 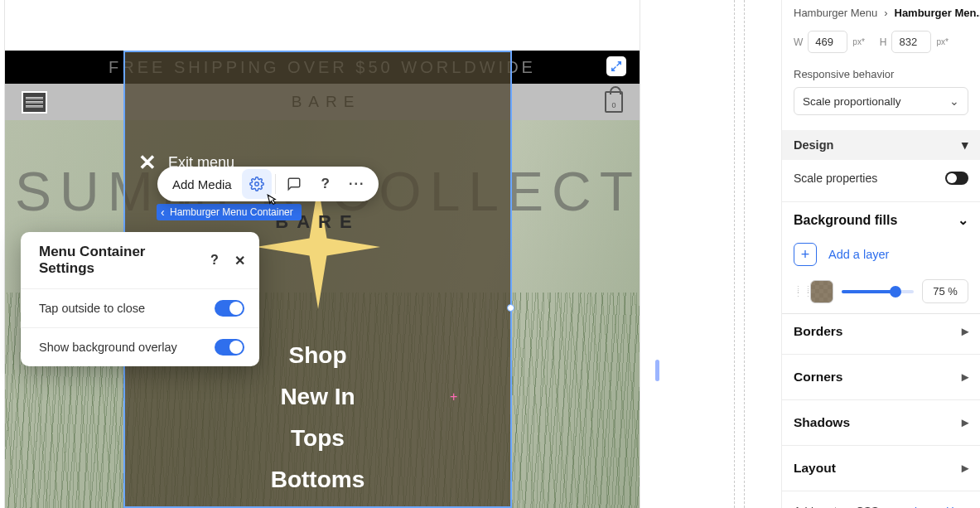 I want to click on shadows-section: Shadows▸, so click(x=881, y=423).